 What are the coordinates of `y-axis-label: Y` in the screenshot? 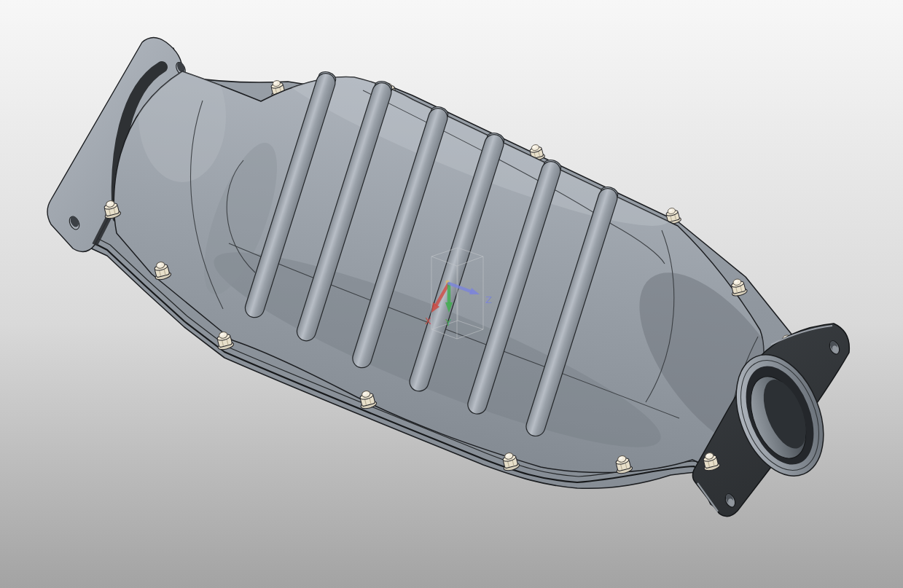 It's located at (447, 322).